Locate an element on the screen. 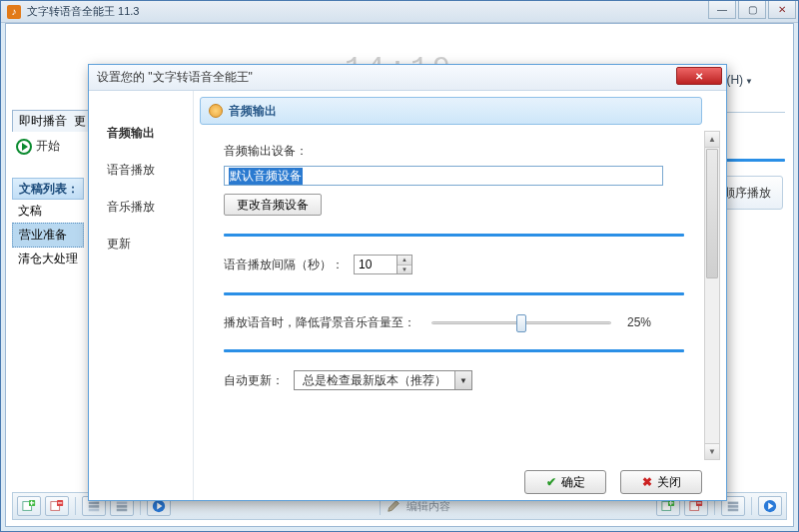 Image resolution: width=799 pixels, height=532 pixels. bg-volume-slider is located at coordinates (521, 322).